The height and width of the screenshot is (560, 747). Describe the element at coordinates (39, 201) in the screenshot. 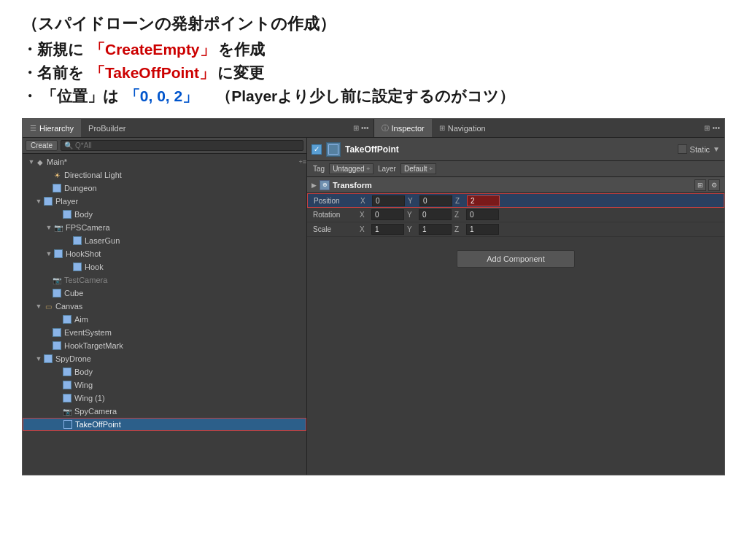

I see `player-arrow` at that location.